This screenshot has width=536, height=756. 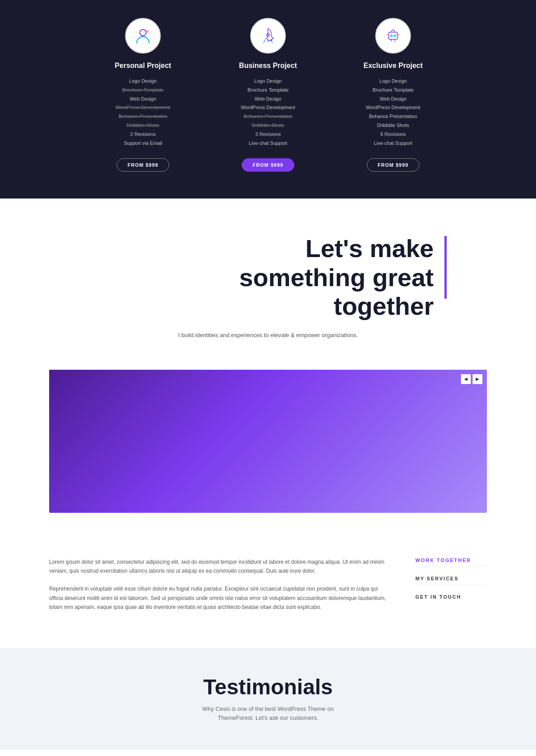 What do you see at coordinates (466, 379) in the screenshot?
I see `slider-prev-button: ◀` at bounding box center [466, 379].